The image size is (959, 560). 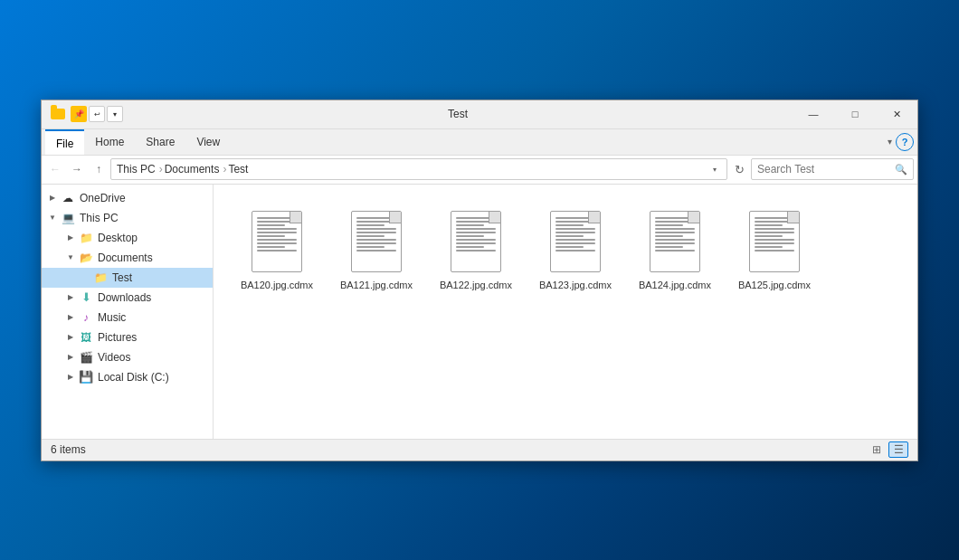 I want to click on status-bar: 6 items ⊞ ☰, so click(x=480, y=450).